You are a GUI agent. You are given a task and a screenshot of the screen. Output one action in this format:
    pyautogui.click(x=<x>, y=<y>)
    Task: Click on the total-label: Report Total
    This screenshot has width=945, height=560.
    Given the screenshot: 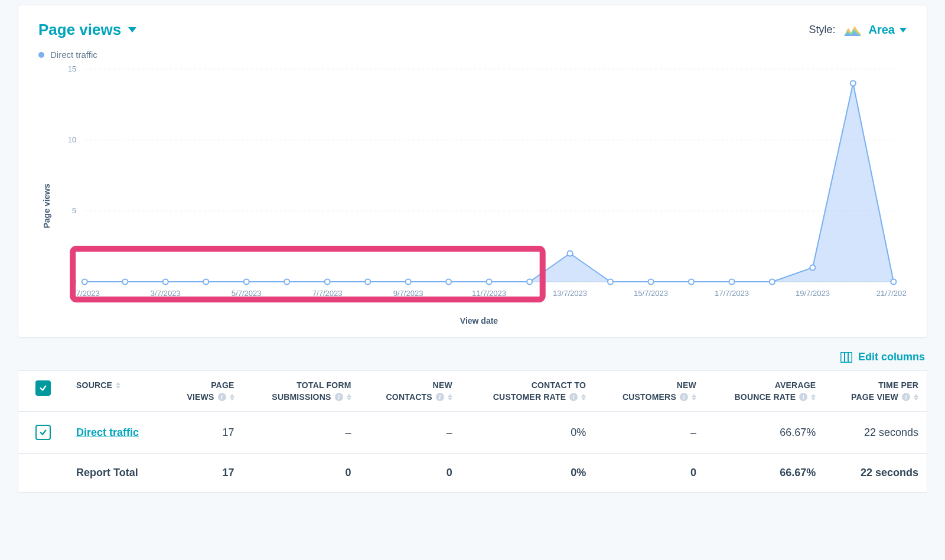 What is the action you would take?
    pyautogui.click(x=107, y=473)
    